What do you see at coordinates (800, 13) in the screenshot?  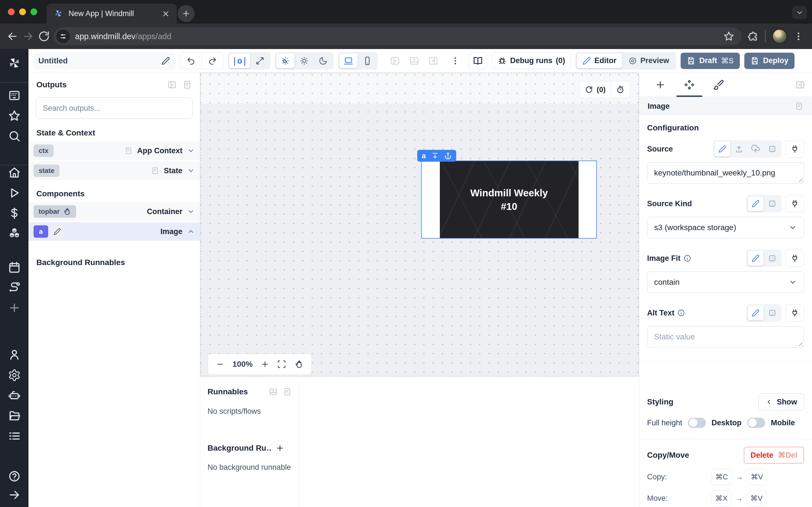 I see `tab-search-button` at bounding box center [800, 13].